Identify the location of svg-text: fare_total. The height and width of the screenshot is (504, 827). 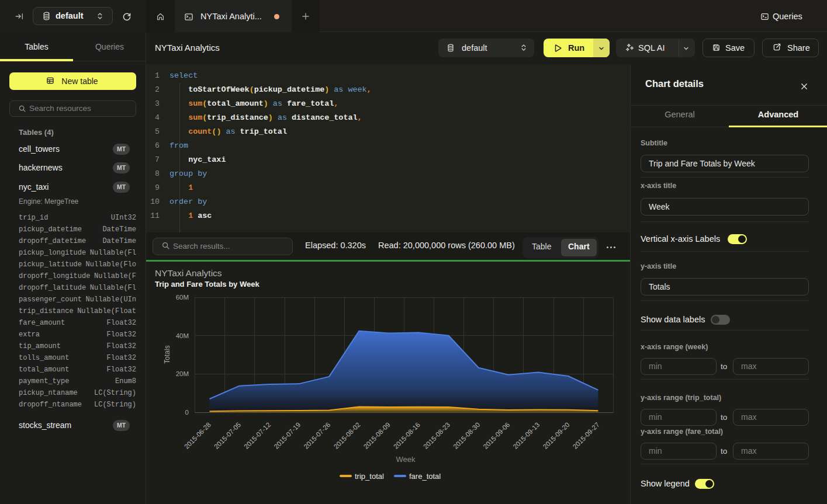
(425, 477).